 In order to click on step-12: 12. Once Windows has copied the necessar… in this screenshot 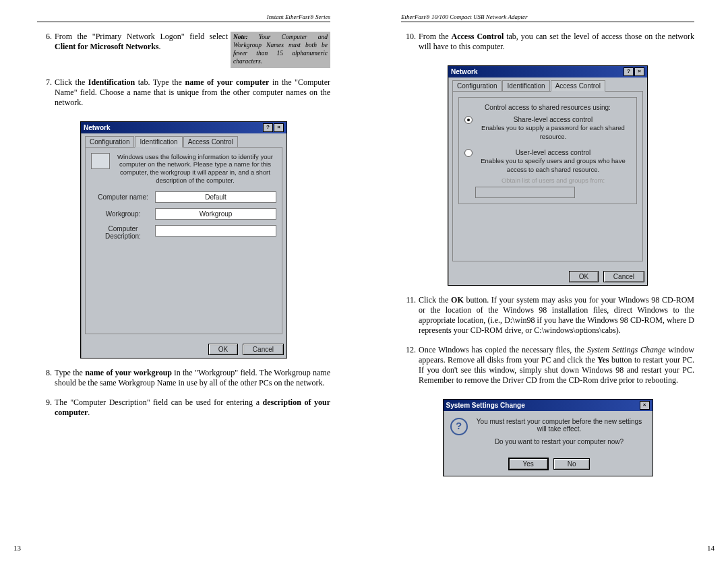, I will do `click(547, 365)`.